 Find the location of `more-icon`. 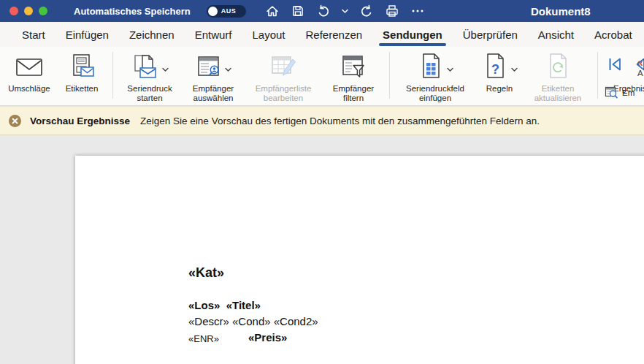

more-icon is located at coordinates (418, 11).